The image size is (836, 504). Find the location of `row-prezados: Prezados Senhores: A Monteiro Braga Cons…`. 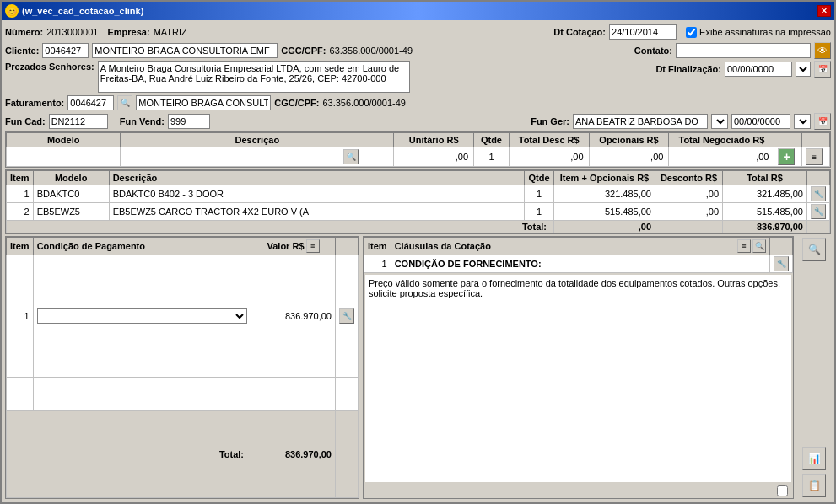

row-prezados: Prezados Senhores: A Monteiro Braga Cons… is located at coordinates (418, 77).